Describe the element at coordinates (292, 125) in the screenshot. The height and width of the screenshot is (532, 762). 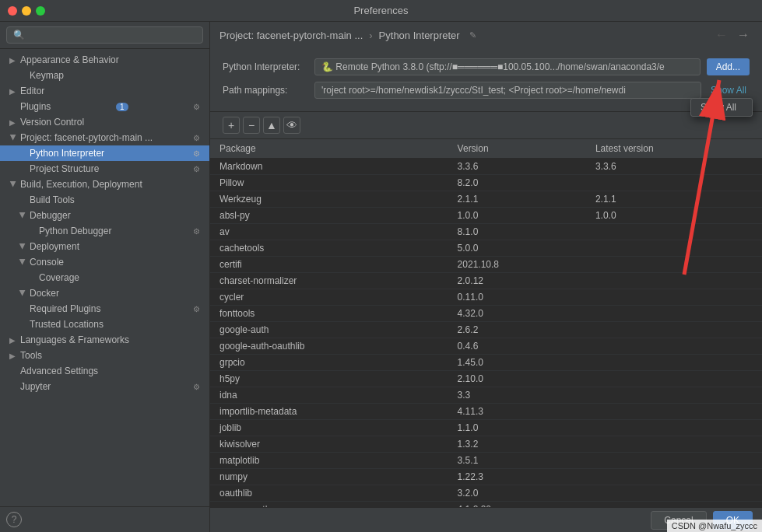
I see `show-details-button: 👁` at that location.